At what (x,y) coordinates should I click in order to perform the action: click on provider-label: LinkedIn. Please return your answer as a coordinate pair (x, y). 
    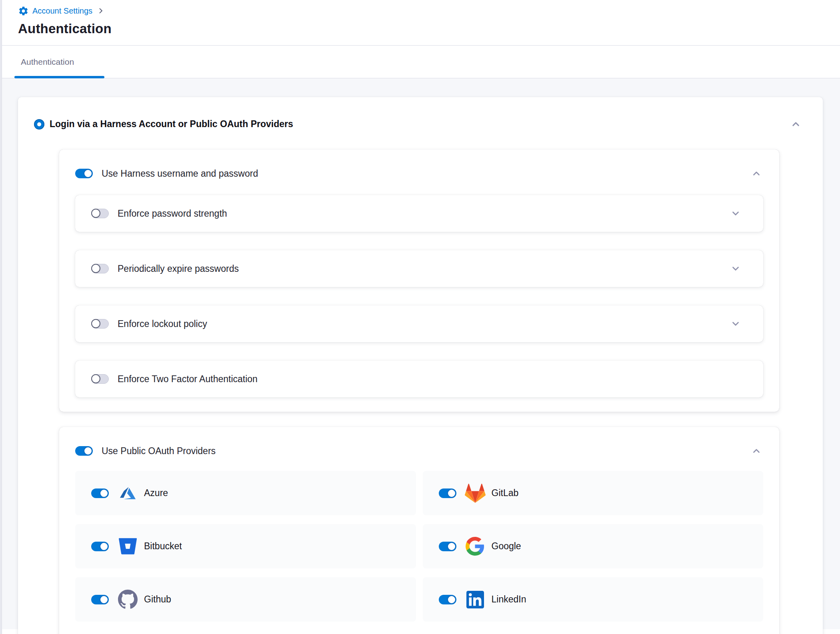
    Looking at the image, I should click on (509, 600).